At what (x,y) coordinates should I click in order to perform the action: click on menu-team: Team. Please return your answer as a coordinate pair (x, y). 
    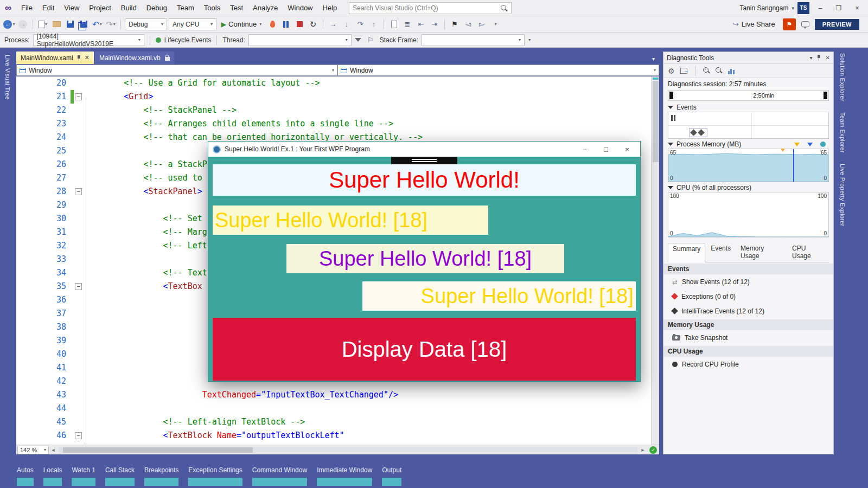
    Looking at the image, I should click on (186, 8).